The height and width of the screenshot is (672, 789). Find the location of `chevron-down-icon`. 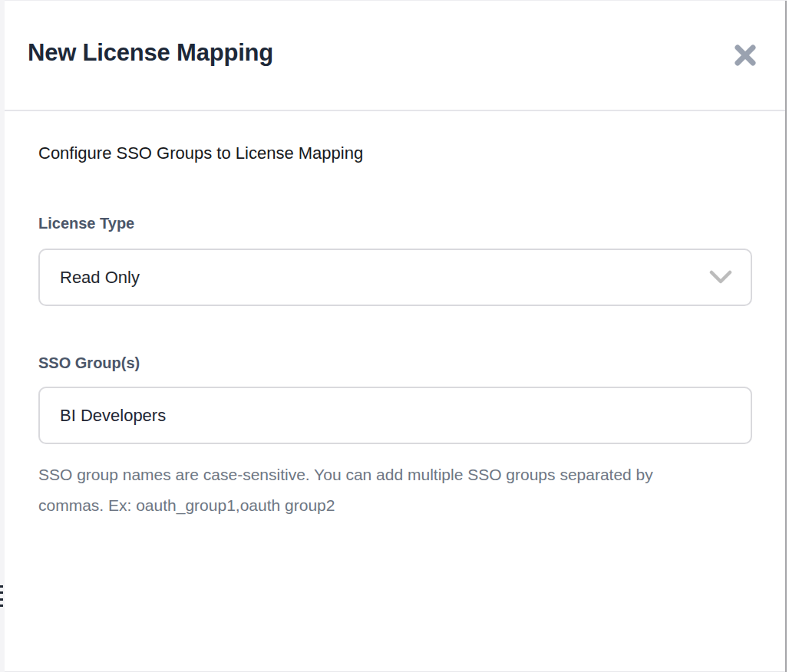

chevron-down-icon is located at coordinates (721, 278).